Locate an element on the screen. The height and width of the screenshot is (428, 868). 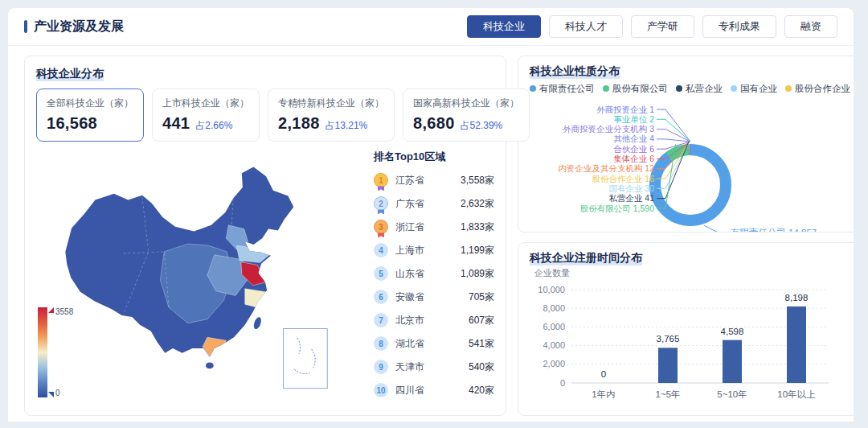
pie-label: 股份合作企业 16 is located at coordinates (623, 178).